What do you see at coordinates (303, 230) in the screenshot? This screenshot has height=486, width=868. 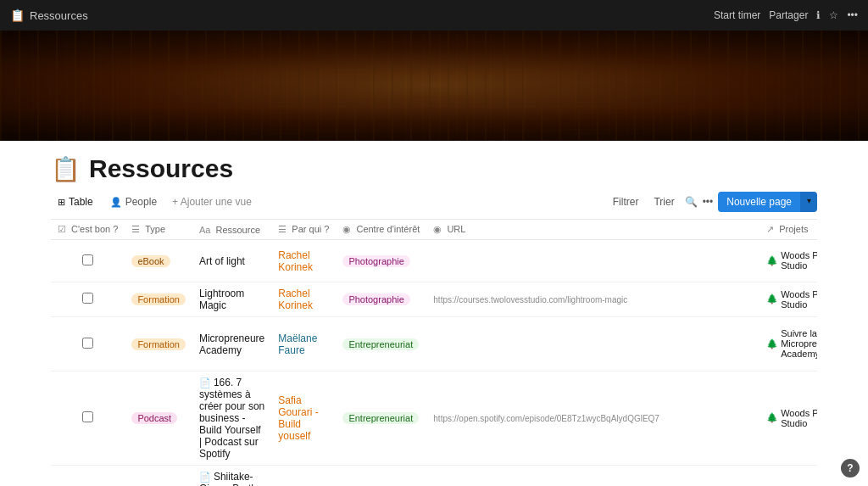 I see `col-header-par-qui: ☰ Par qui ?` at bounding box center [303, 230].